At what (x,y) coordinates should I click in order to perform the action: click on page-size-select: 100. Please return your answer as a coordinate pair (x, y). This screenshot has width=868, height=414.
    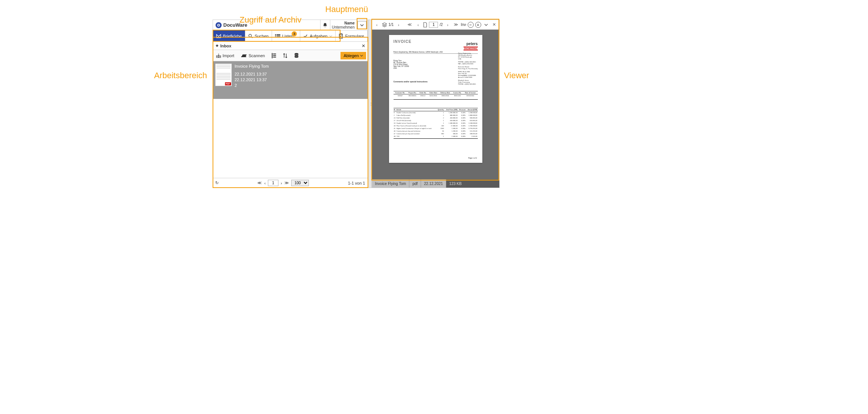
    Looking at the image, I should click on (300, 183).